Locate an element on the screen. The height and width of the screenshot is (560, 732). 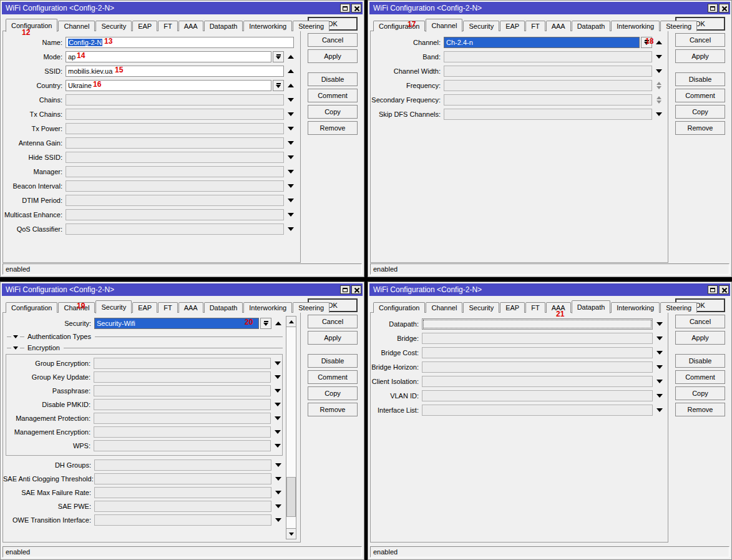
disable-pmkid-input is located at coordinates (182, 405).